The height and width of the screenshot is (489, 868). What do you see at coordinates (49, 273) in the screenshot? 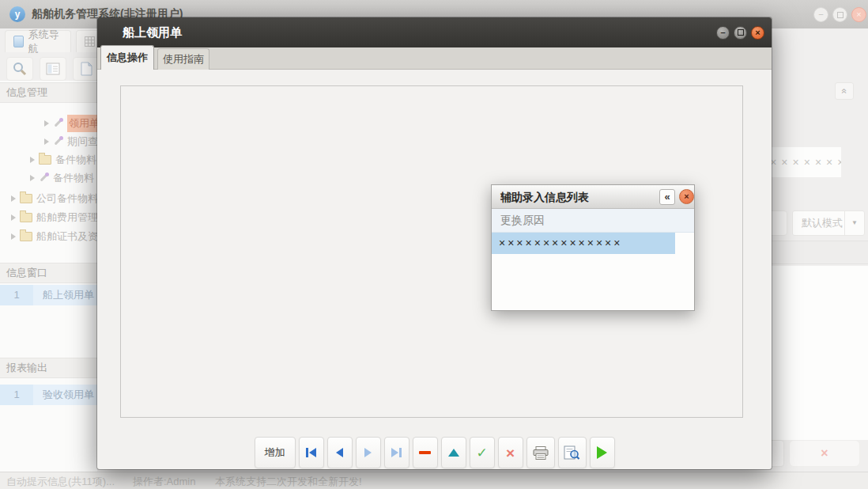
I see `panel-header-info-window: 信息窗口` at bounding box center [49, 273].